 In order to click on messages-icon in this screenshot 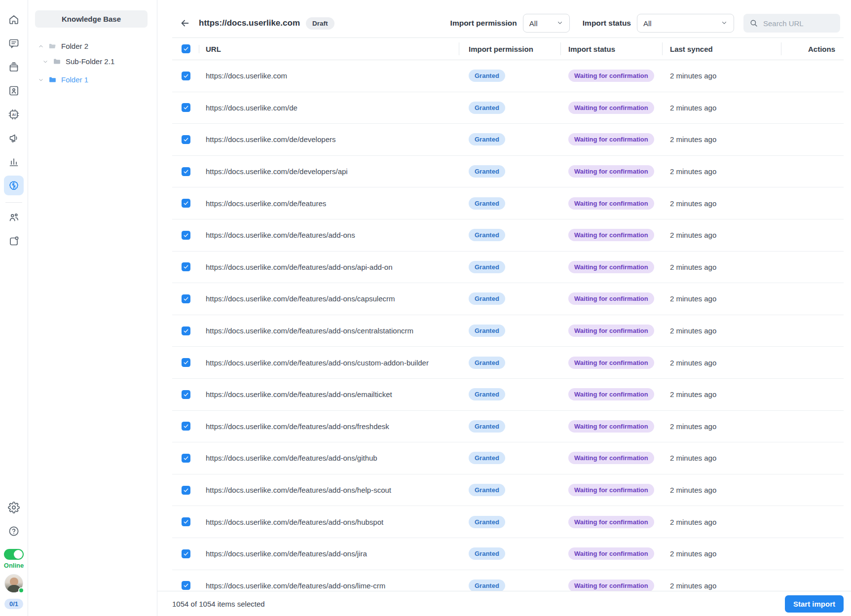, I will do `click(14, 43)`.